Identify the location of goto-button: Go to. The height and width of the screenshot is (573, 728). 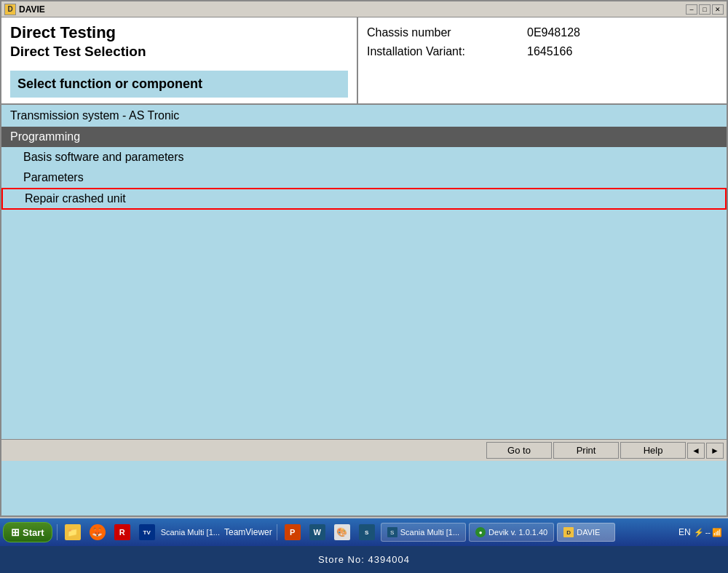
(519, 450).